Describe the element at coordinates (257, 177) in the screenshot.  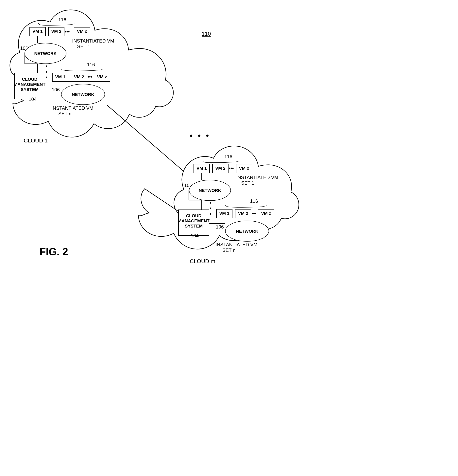
I see `cloudm-vmset1-label1: INSTANTIATED VM` at that location.